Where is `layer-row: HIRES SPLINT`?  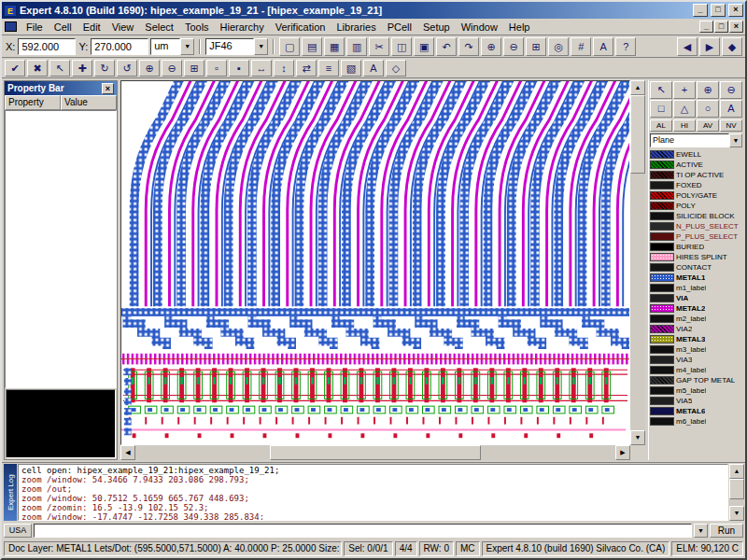 layer-row: HIRES SPLINT is located at coordinates (697, 258).